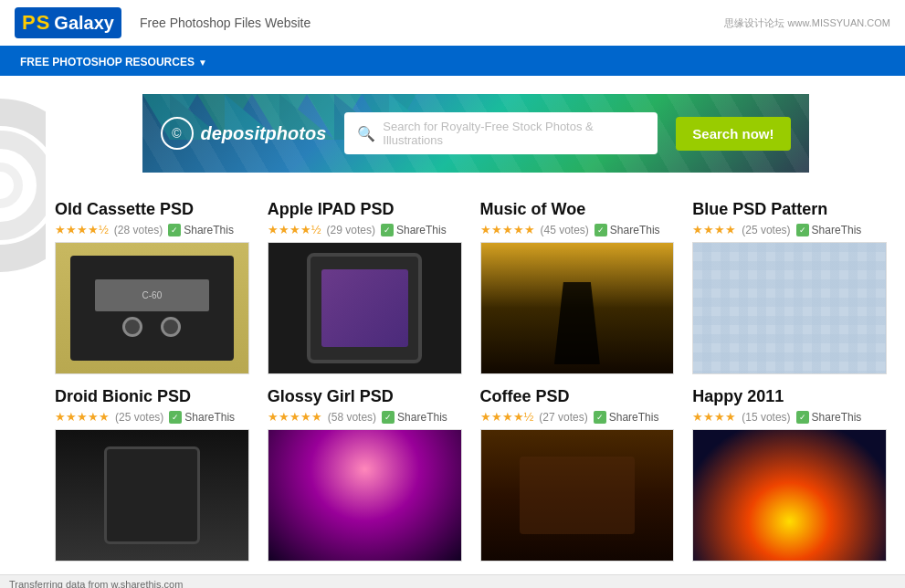  I want to click on navbar-resources: FREE PHOTOSHOP RESOURCES ▼, so click(113, 62).